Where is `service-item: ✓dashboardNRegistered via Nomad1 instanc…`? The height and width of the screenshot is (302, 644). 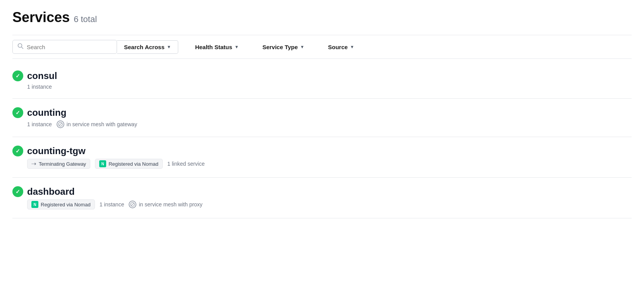
service-item: ✓dashboardNRegistered via Nomad1 instanc… is located at coordinates (322, 198).